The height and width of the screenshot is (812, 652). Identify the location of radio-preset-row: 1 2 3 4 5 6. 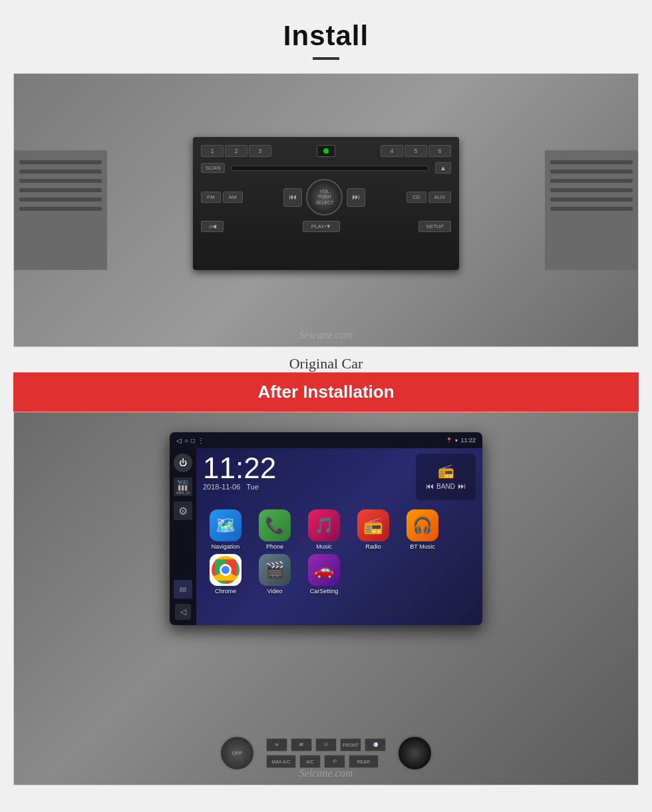
(326, 151).